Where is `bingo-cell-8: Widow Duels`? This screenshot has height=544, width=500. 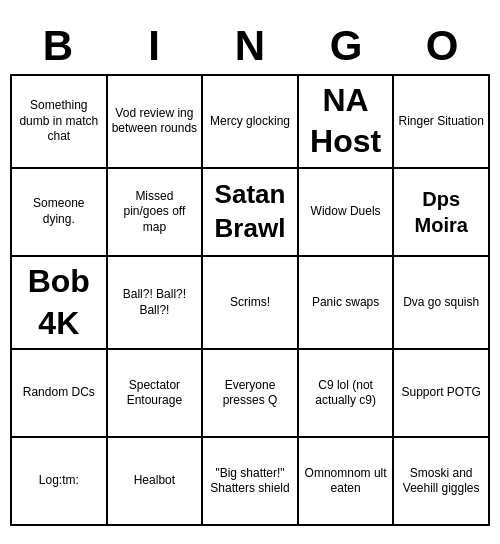 bingo-cell-8: Widow Duels is located at coordinates (347, 213).